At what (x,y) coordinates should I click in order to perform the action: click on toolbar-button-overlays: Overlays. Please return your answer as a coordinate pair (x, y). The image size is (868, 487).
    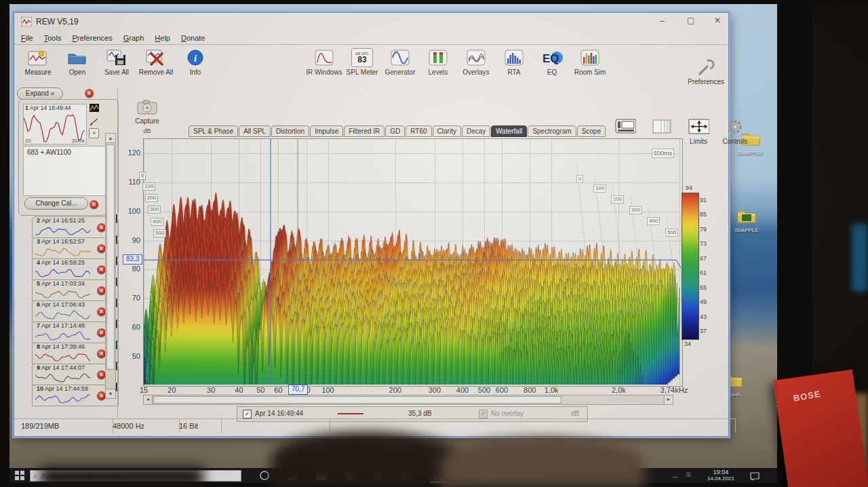
    Looking at the image, I should click on (476, 62).